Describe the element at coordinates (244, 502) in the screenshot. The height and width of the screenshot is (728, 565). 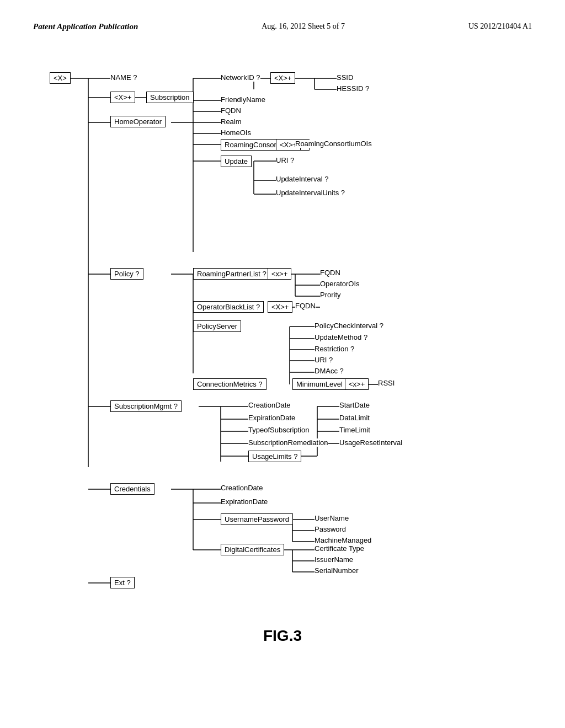
I see `node-expirationdate2: ExpirationDate` at that location.